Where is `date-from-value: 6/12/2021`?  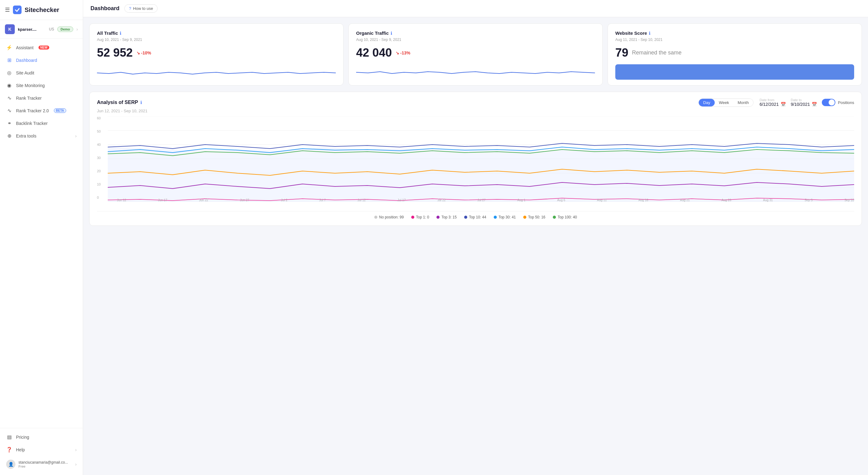 date-from-value: 6/12/2021 is located at coordinates (769, 104).